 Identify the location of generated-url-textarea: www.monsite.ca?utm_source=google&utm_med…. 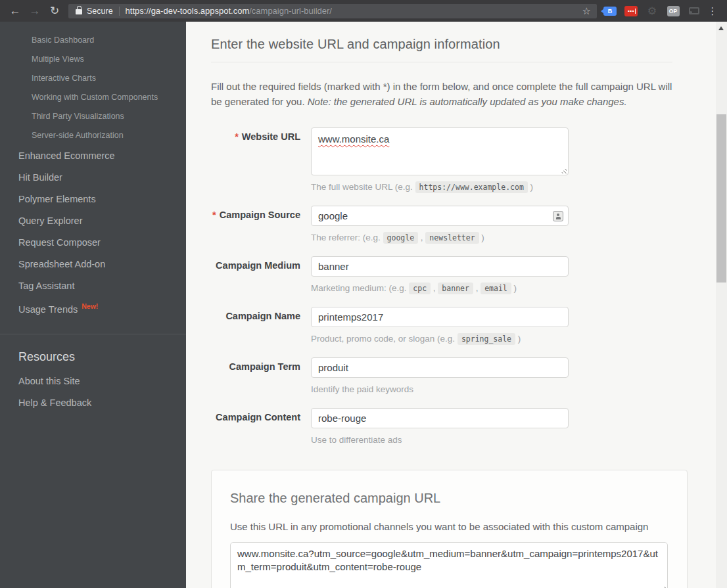
(449, 565).